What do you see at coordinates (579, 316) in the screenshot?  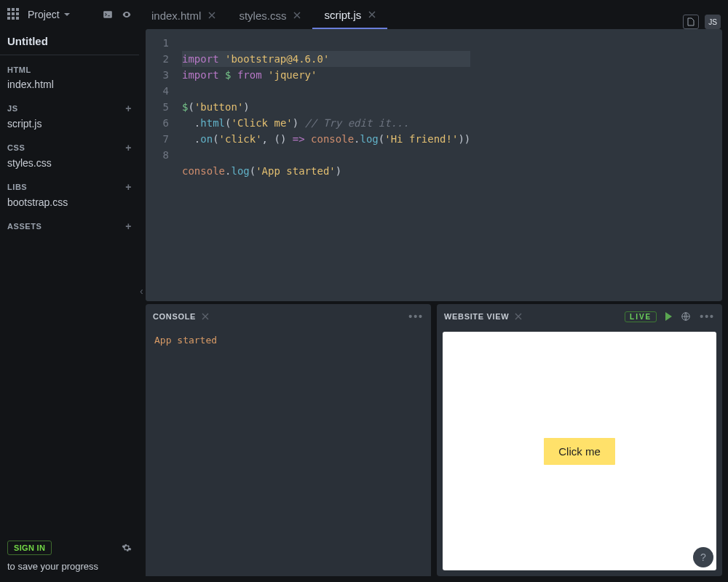 I see `website-view-head: WEBSITE VIEW LIVE •••` at bounding box center [579, 316].